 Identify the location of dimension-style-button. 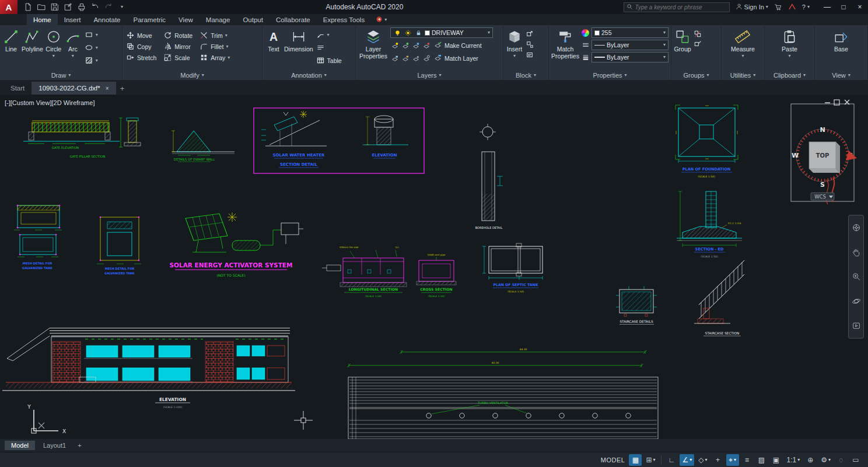
(329, 48).